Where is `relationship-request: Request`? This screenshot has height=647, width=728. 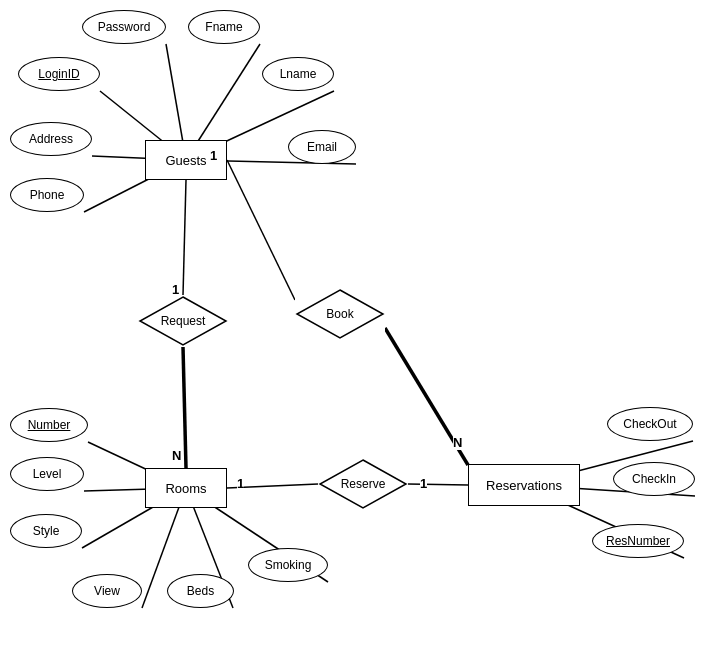 relationship-request: Request is located at coordinates (183, 321).